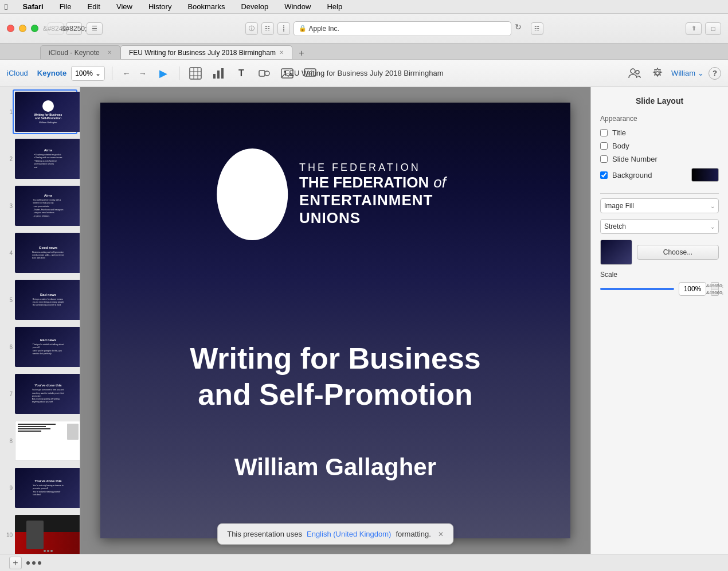 Image resolution: width=728 pixels, height=571 pixels. Describe the element at coordinates (45, 488) in the screenshot. I see `slide-thumb-9: 9 You've done this You're not only havin…` at that location.